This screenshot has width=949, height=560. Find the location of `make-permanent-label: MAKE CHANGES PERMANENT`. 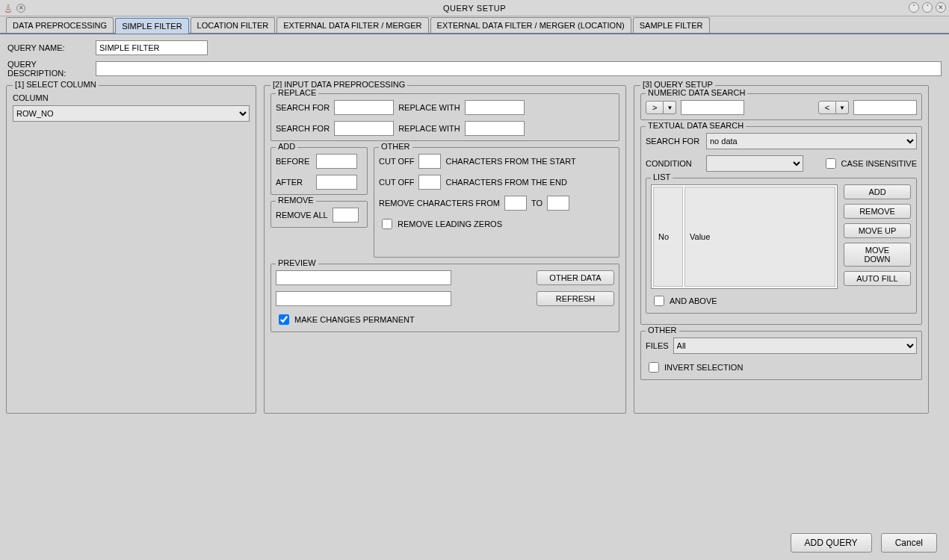

make-permanent-label: MAKE CHANGES PERMANENT is located at coordinates (354, 320).